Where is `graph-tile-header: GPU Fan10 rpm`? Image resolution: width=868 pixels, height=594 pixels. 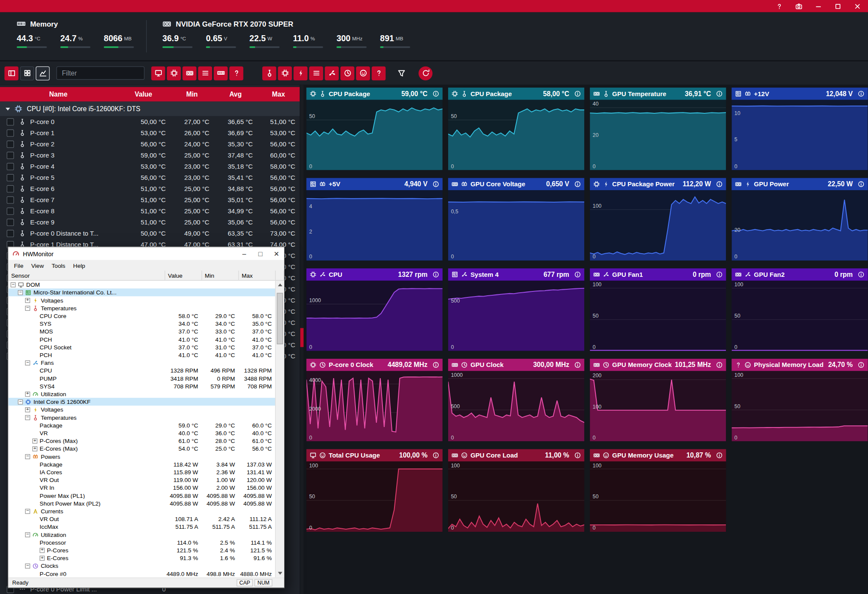
graph-tile-header: GPU Fan10 rpm is located at coordinates (658, 275).